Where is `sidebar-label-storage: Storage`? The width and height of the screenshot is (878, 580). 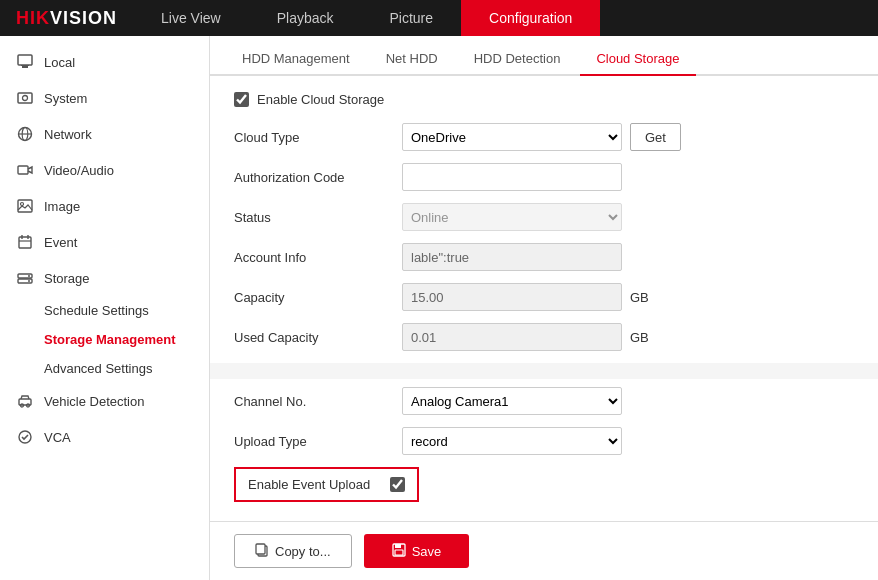
sidebar-label-storage: Storage is located at coordinates (67, 278).